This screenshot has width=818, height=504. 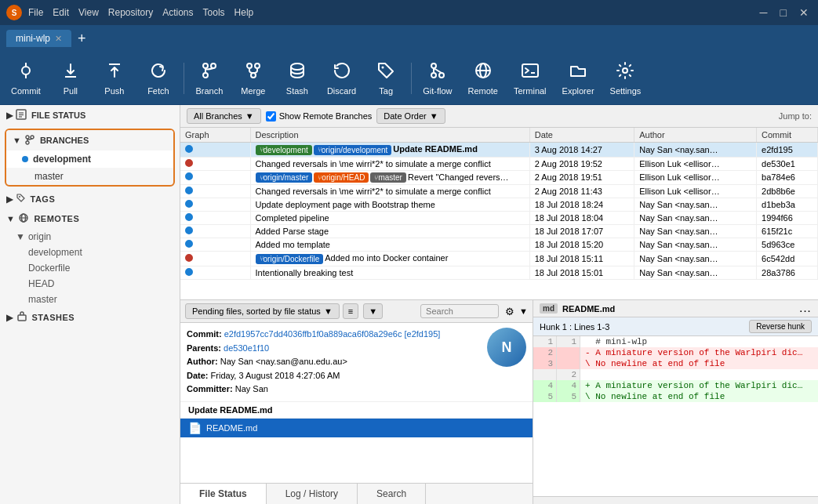 What do you see at coordinates (392, 494) in the screenshot?
I see `tab-search: Search` at bounding box center [392, 494].